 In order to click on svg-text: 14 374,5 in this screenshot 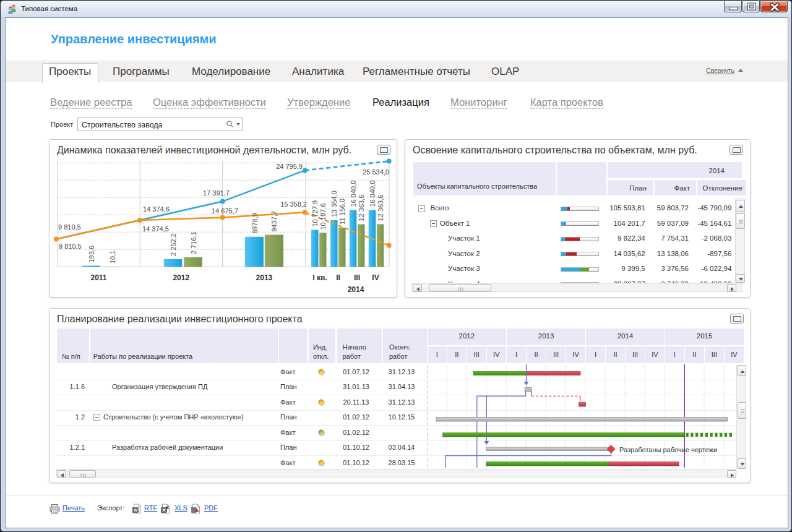, I will do `click(156, 229)`.